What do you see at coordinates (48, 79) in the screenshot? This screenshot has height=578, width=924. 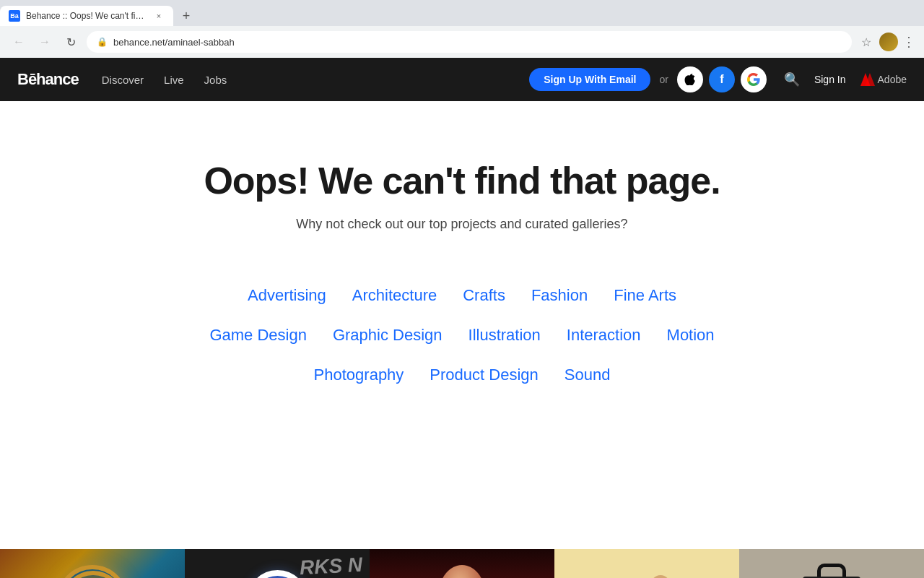 I see `behance-logo: Bēhance` at bounding box center [48, 79].